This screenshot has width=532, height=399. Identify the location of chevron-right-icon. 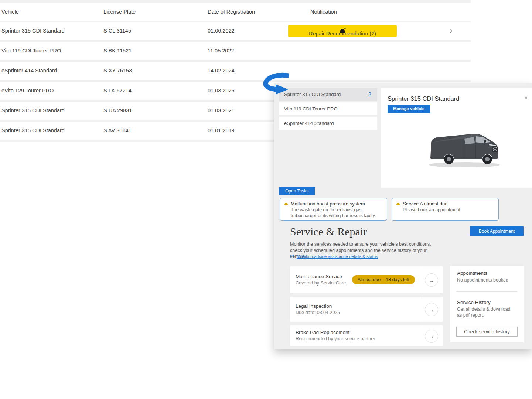
(451, 31).